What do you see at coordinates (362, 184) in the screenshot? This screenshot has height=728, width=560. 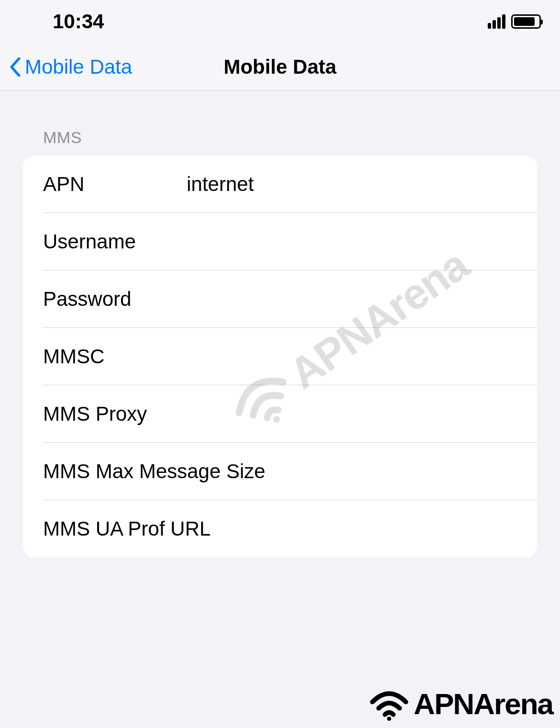 I see `row-value: internet` at bounding box center [362, 184].